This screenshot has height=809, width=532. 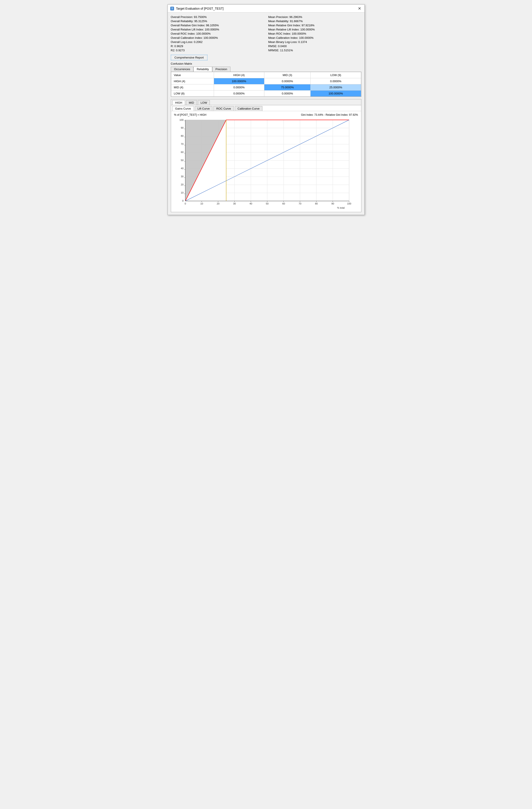 I want to click on tab-occurrences: Occurrences, so click(x=182, y=69).